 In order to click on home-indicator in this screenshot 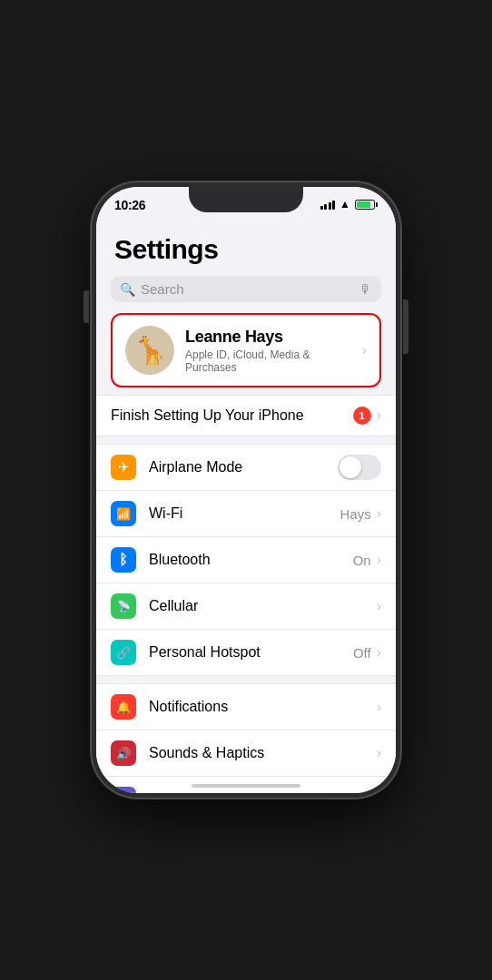, I will do `click(246, 786)`.